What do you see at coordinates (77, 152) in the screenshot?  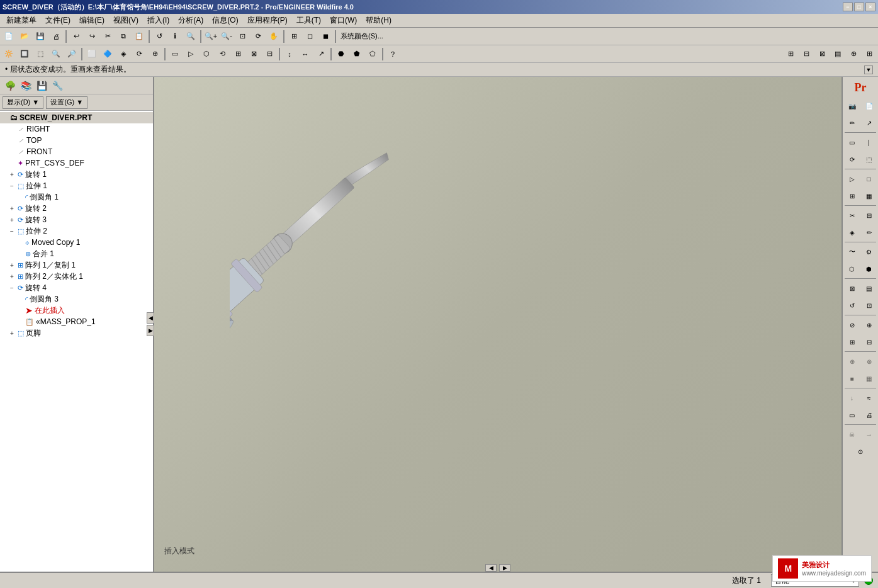 I see `tree-item-front: ⟋ FRONT` at bounding box center [77, 152].